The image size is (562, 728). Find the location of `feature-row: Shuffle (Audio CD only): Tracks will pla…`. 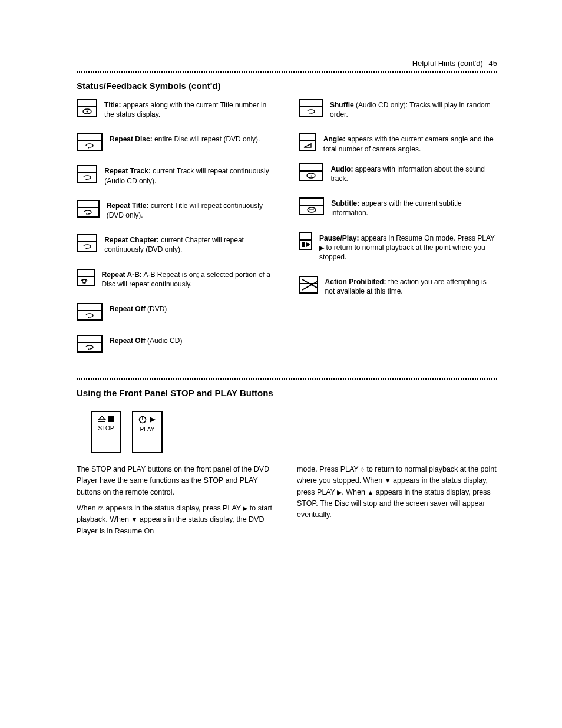

feature-row: Shuffle (Audio CD only): Tracks will pla… is located at coordinates (398, 109).